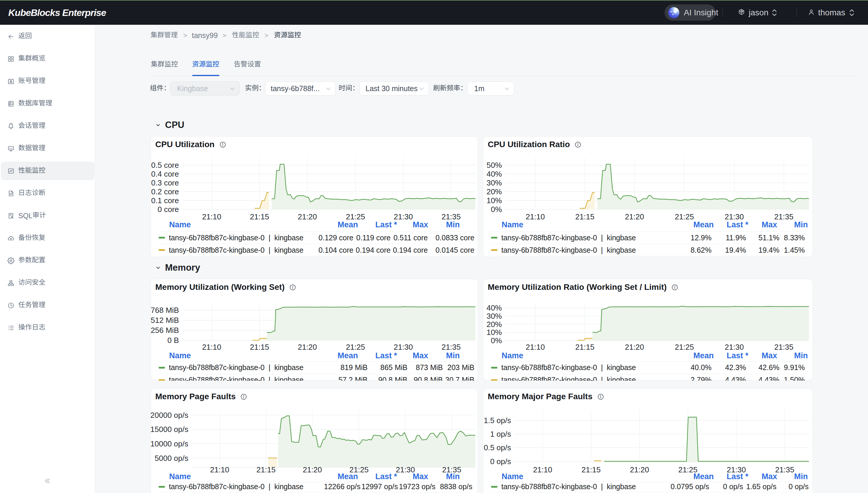 Image resolution: width=868 pixels, height=493 pixels. I want to click on svg-text: 0.4 core, so click(165, 174).